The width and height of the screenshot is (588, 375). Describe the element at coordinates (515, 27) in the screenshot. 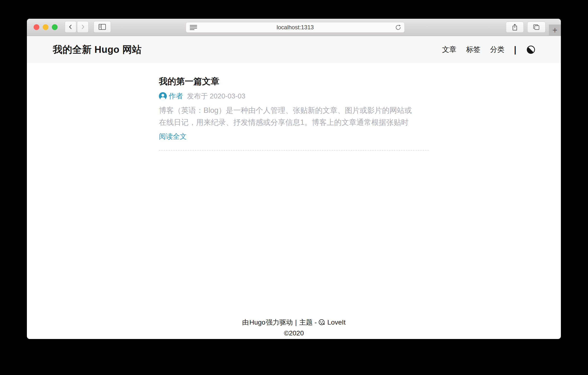

I see `share-icon` at that location.